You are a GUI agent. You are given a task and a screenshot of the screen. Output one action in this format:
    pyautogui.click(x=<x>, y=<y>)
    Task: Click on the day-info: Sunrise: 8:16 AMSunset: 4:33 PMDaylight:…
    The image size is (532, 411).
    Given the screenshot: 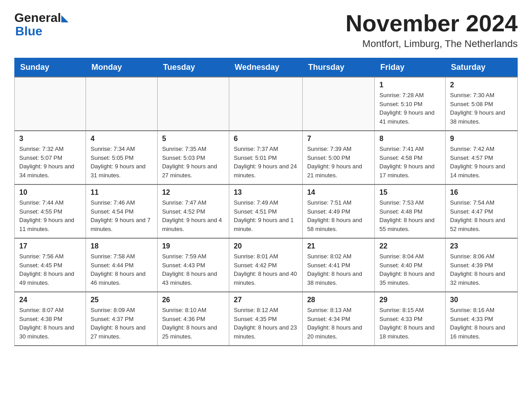 What is the action you would take?
    pyautogui.click(x=481, y=323)
    